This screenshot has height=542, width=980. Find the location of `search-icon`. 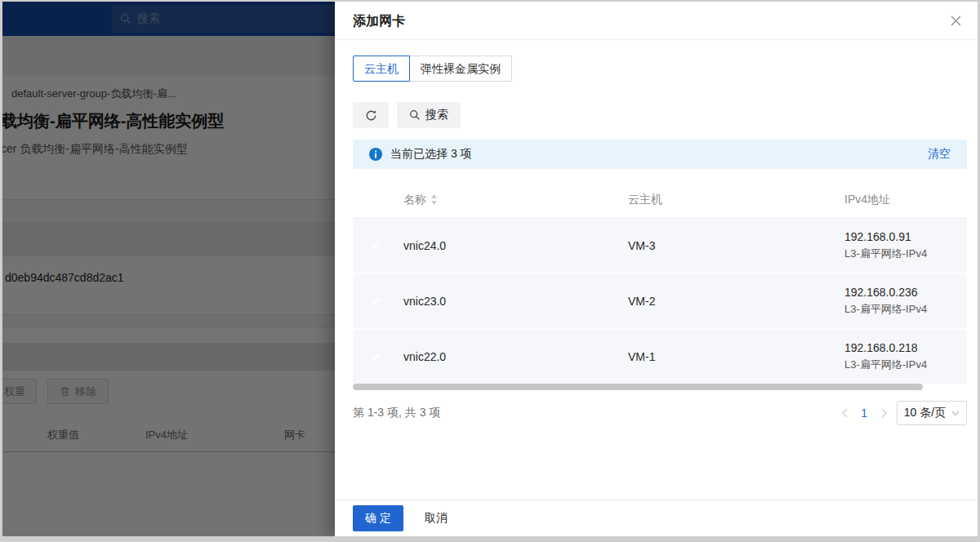

search-icon is located at coordinates (415, 115).